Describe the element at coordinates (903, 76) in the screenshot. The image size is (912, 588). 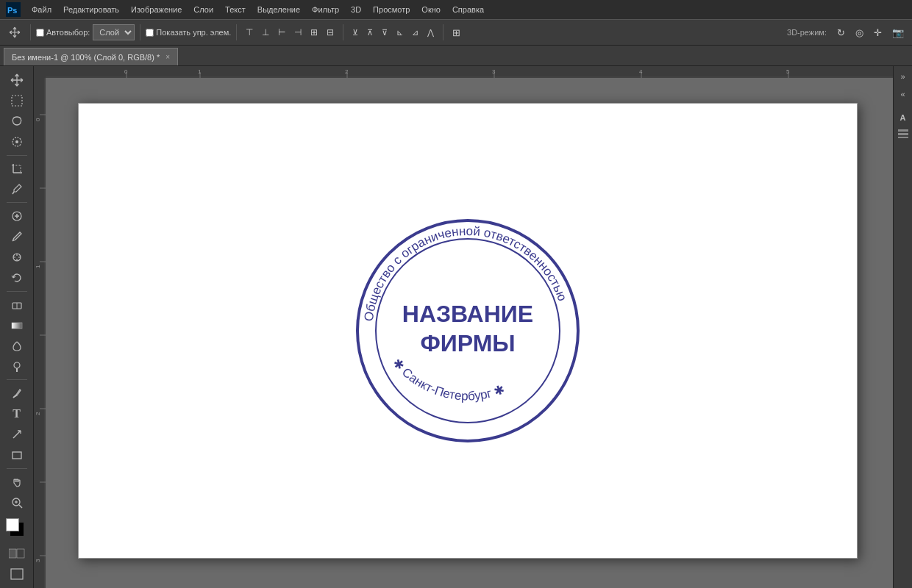
I see `right-panel-collapse: »` at that location.